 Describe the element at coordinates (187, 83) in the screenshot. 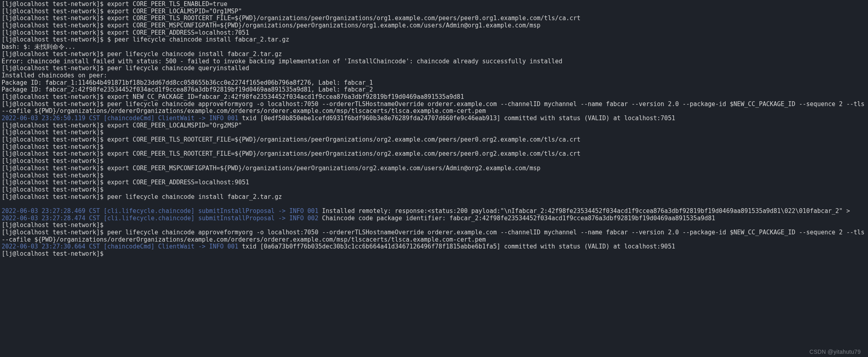

I see `terminal-text: Package ID: fabcar_1:1146b4b491871bf18b2…` at that location.